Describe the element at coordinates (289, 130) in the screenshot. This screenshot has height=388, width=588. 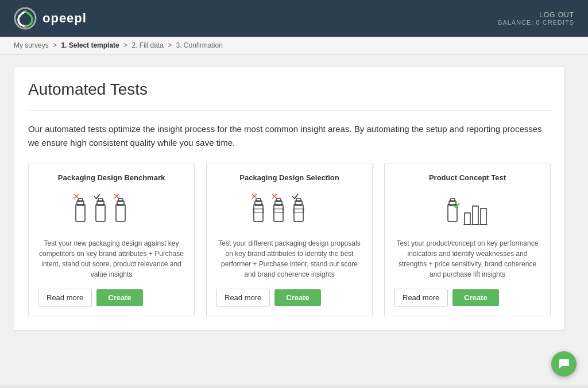
I see `intro-text: Our automated tests optimize the insight…` at that location.